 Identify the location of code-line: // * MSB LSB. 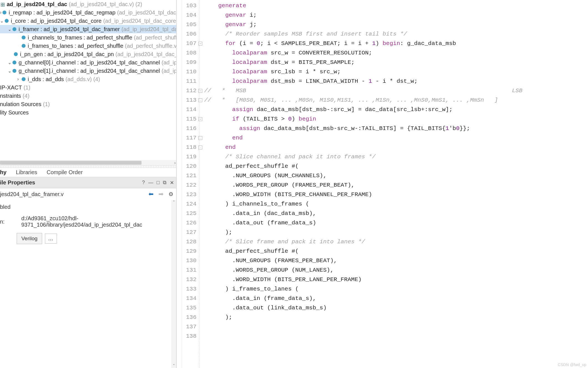
(396, 91).